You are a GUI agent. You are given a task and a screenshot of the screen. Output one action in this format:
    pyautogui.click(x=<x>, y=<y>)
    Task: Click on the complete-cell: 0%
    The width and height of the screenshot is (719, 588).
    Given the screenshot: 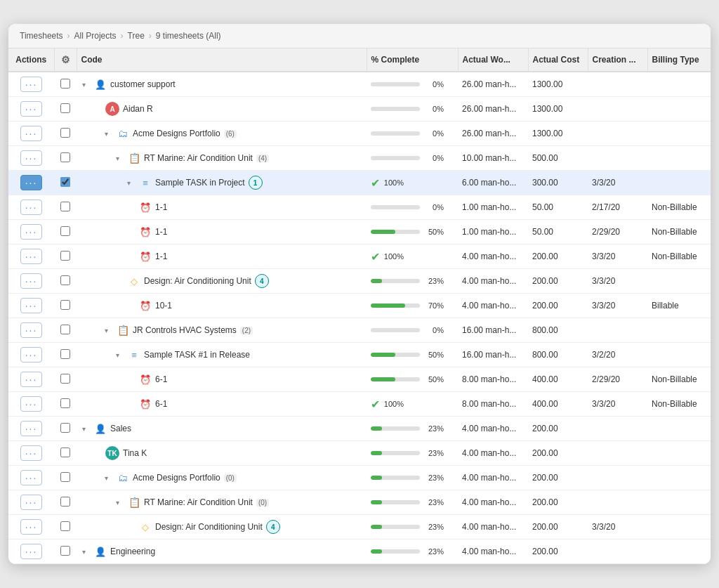 What is the action you would take?
    pyautogui.click(x=412, y=208)
    